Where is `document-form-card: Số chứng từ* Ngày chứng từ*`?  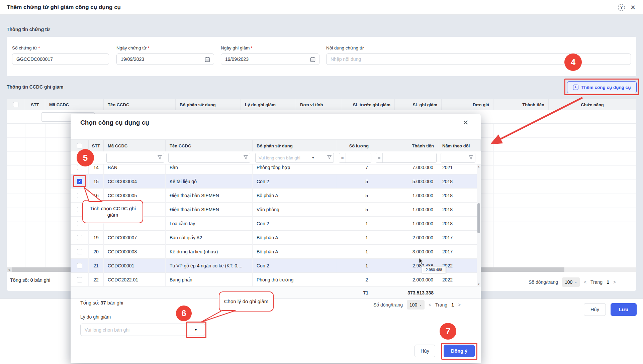
document-form-card: Số chứng từ* Ngày chứng từ* is located at coordinates (322, 56).